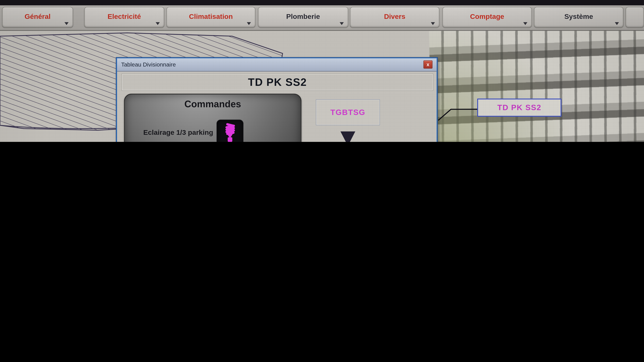 This screenshot has width=644, height=362. What do you see at coordinates (277, 100) in the screenshot?
I see `tableau-divisionnaire-dialog: Tableau Divisionnaire x TD PK SS2 Comman…` at bounding box center [277, 100].